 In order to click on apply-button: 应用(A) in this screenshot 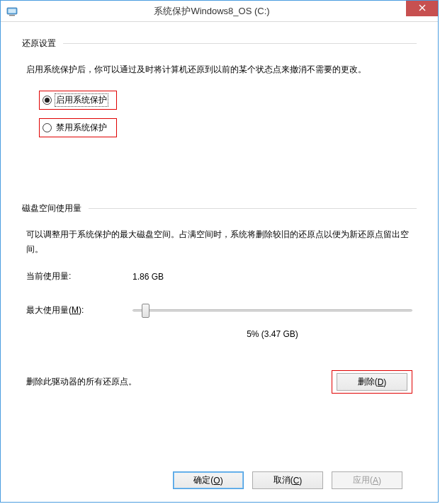, I will do `click(367, 480)`.